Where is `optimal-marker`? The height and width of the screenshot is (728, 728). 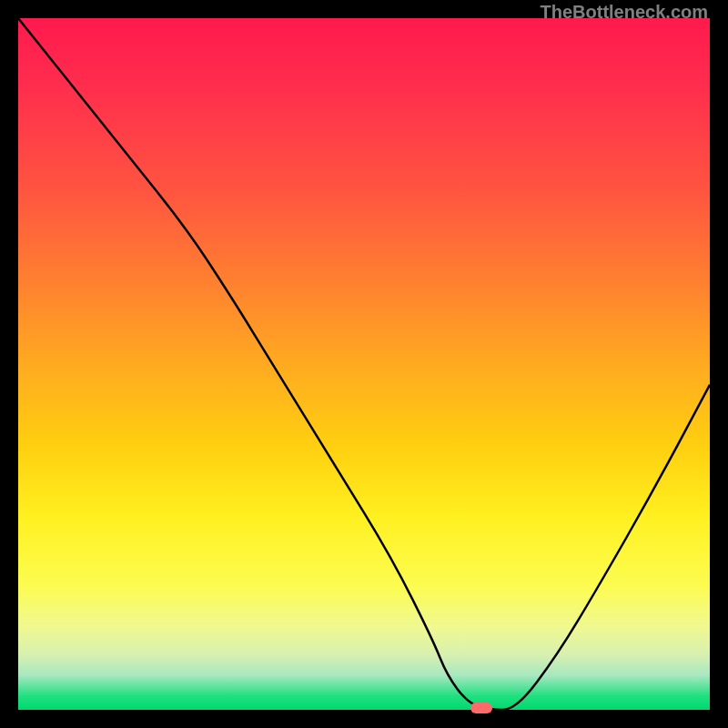 optimal-marker is located at coordinates (481, 708).